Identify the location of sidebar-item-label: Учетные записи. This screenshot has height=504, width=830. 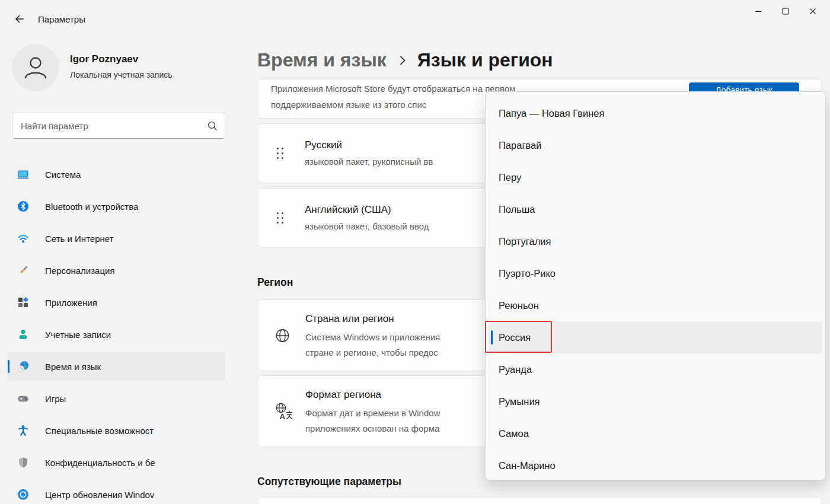
(78, 334).